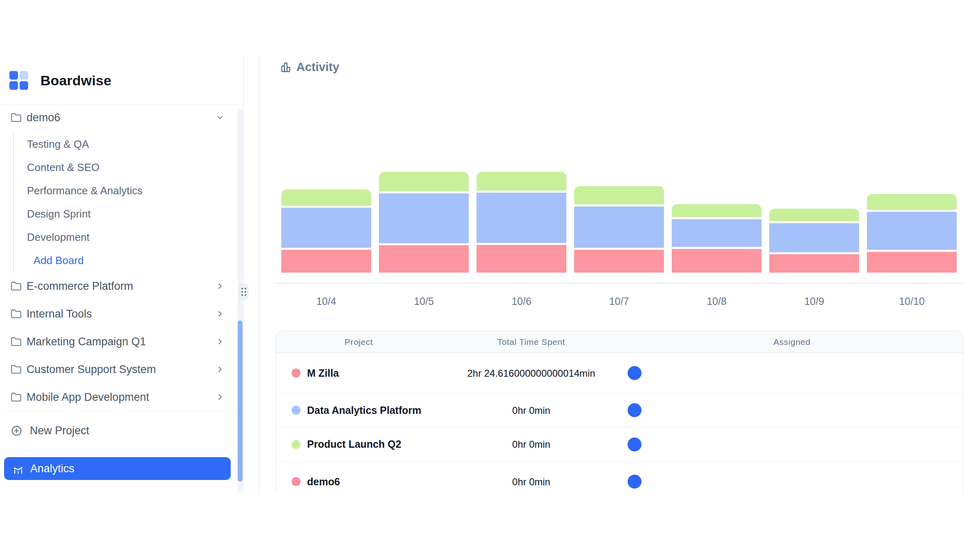 The image size is (980, 551). I want to click on project-list: E-commerce PlatformInternal ToolsMarketi…, so click(122, 342).